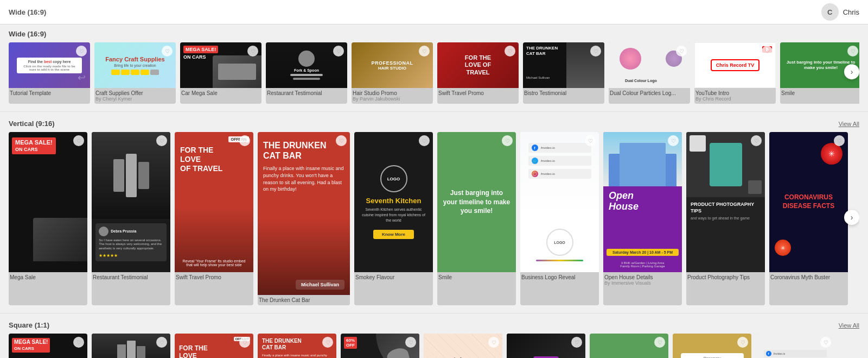  I want to click on card-info-swift-travel-vert: Swift Travel Promo, so click(214, 277).